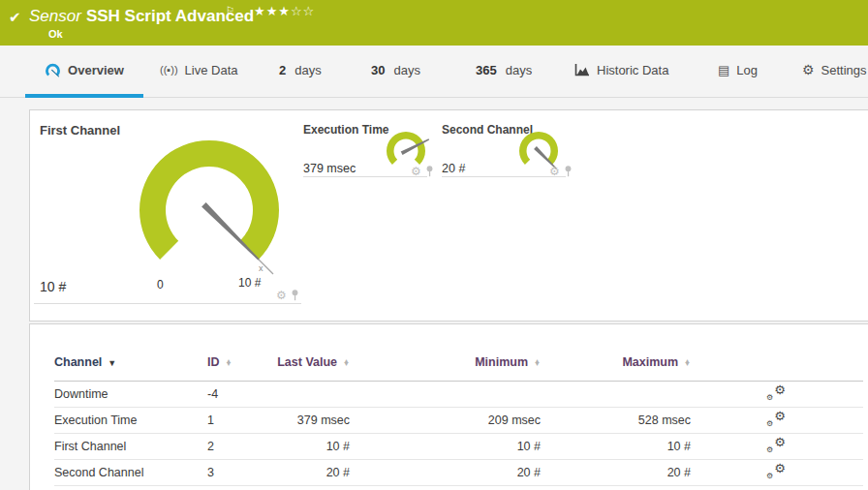  What do you see at coordinates (52, 70) in the screenshot?
I see `gauge-icon` at bounding box center [52, 70].